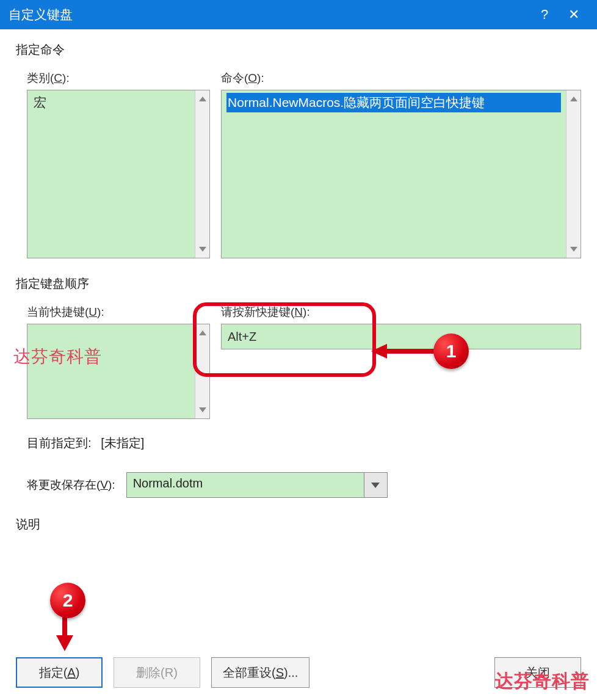 This screenshot has height=700, width=597. What do you see at coordinates (118, 362) in the screenshot?
I see `current-keys-column: 当前快捷键(U):` at bounding box center [118, 362].